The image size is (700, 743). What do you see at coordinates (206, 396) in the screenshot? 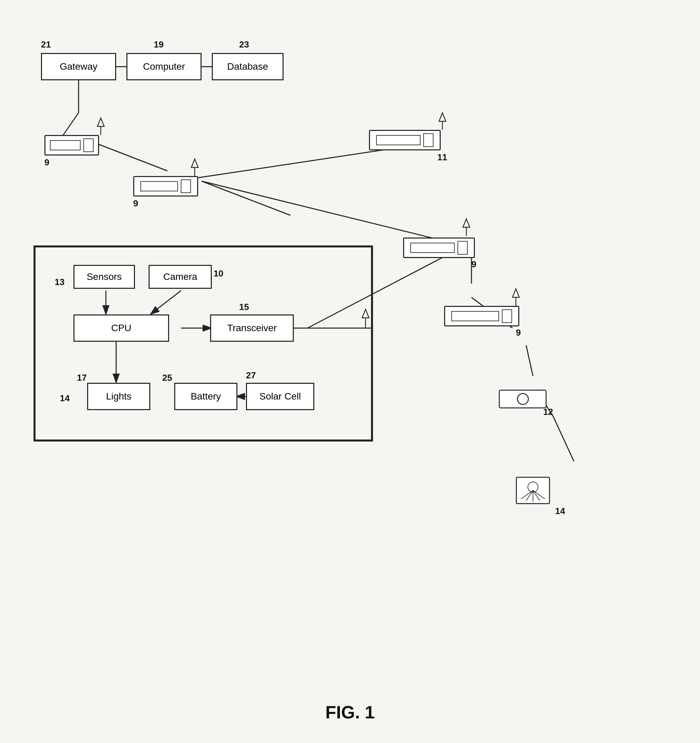
I see `battery-box: Battery` at bounding box center [206, 396].